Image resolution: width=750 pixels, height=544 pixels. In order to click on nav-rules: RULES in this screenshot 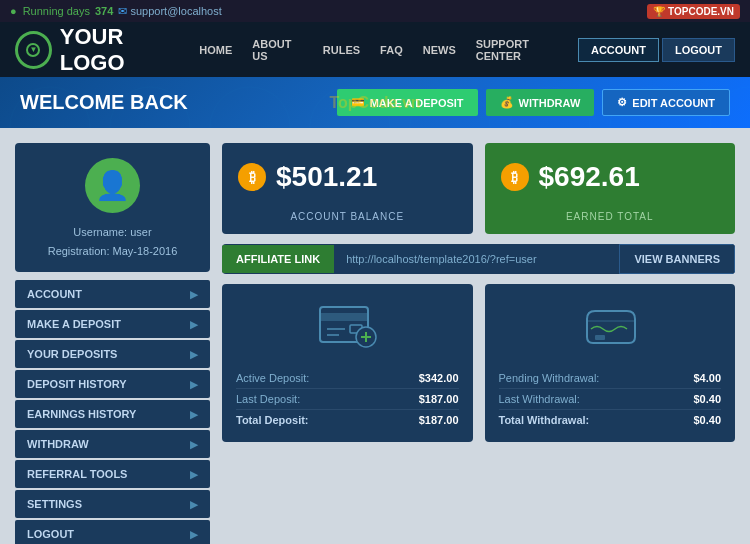, I will do `click(342, 50)`.